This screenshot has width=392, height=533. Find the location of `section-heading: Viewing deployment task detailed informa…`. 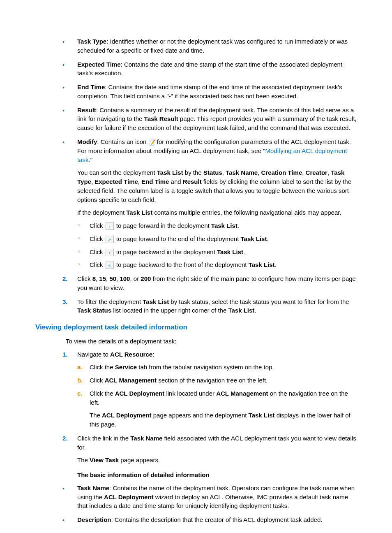

section-heading: Viewing deployment task detailed informa… is located at coordinates (196, 327).